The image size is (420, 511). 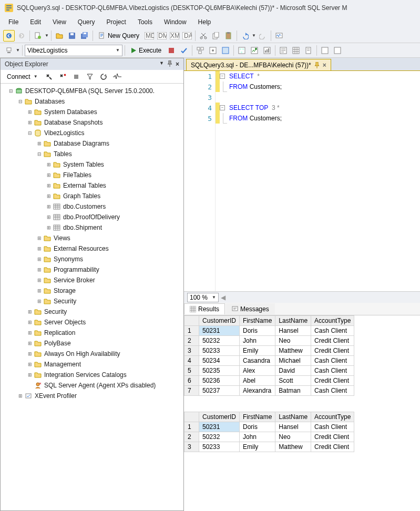 What do you see at coordinates (92, 354) in the screenshot?
I see `tree-item: ⊞Always On High Availability` at bounding box center [92, 354].